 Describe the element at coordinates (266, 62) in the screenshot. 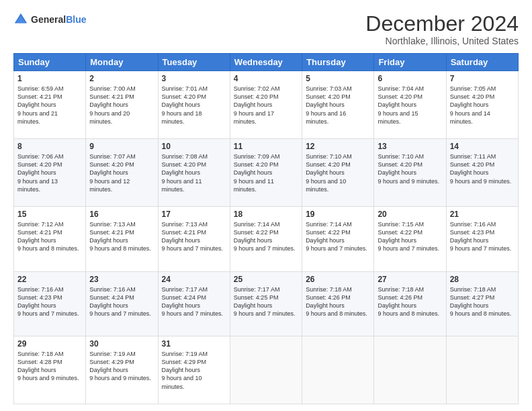

I see `weekday-header-wednesday: Wednesday` at that location.